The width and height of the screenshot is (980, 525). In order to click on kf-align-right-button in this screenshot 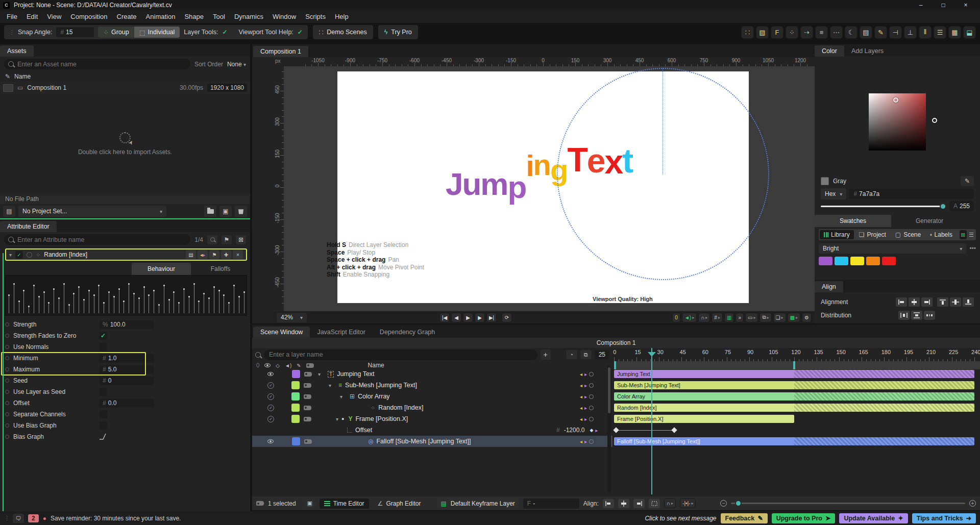, I will do `click(639, 504)`.